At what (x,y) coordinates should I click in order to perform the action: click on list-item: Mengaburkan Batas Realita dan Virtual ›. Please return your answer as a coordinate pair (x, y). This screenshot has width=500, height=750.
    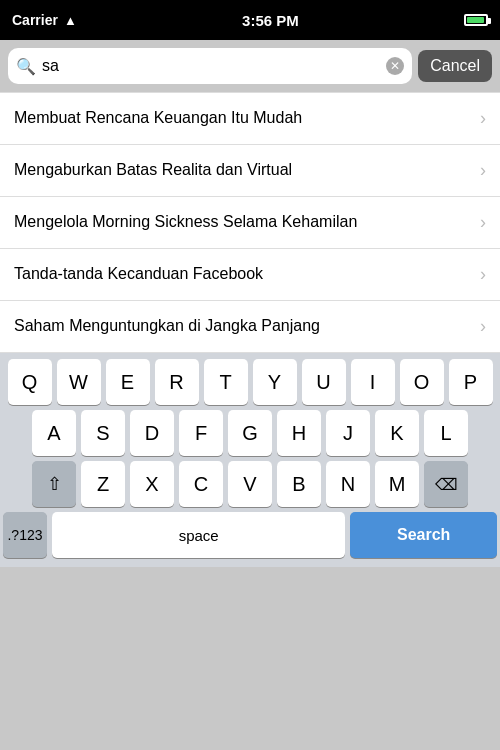
    Looking at the image, I should click on (250, 171).